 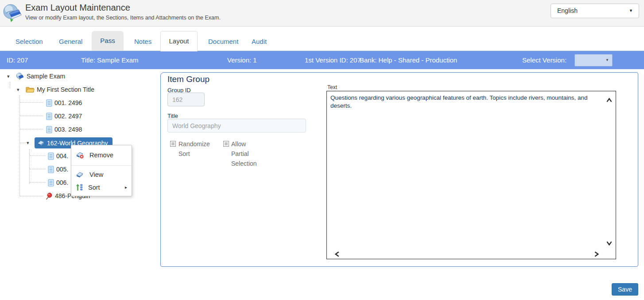 I want to click on tree-node-item: 003. 2498, so click(x=64, y=129).